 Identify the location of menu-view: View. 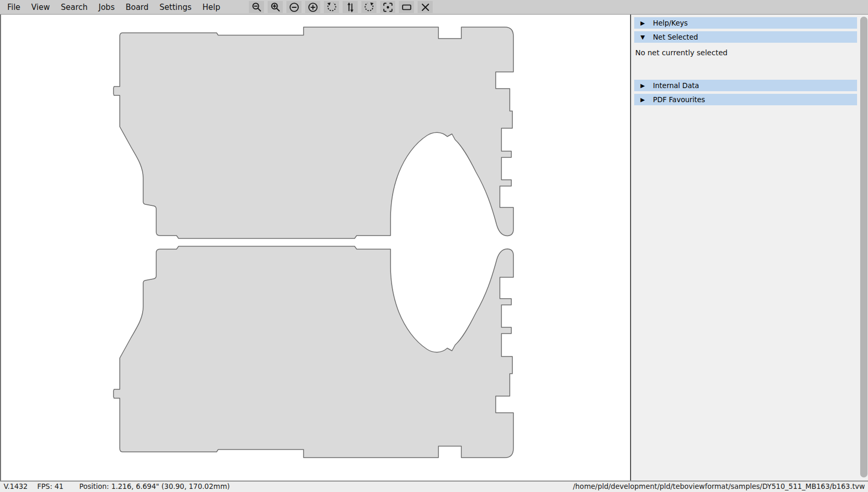
(41, 7).